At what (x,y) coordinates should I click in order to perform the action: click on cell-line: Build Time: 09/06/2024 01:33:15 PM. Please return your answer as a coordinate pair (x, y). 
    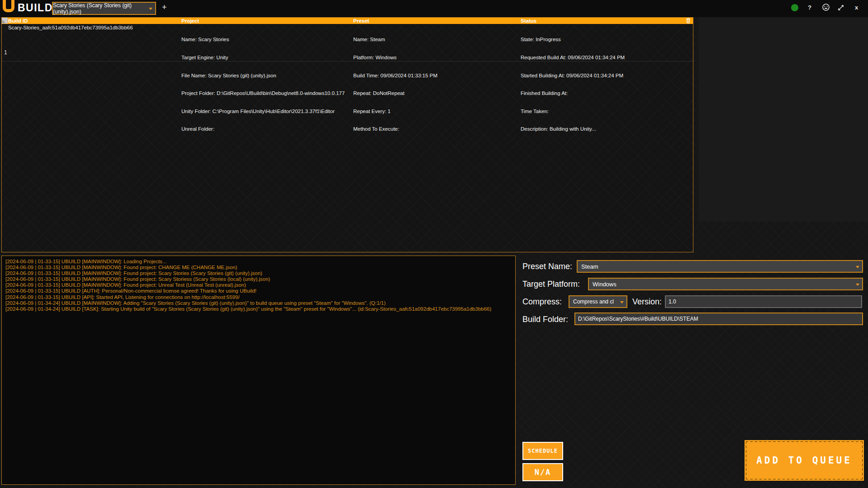
    Looking at the image, I should click on (395, 76).